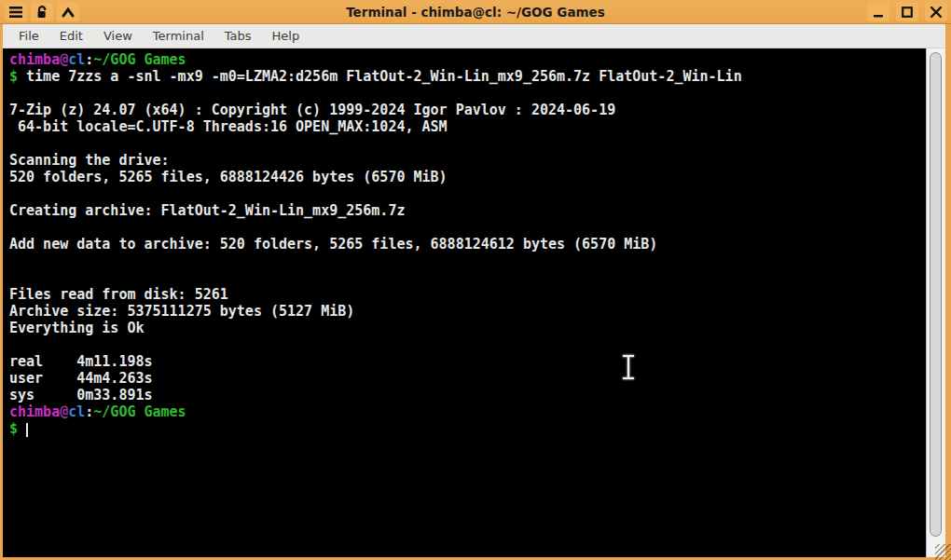 The image size is (951, 560). What do you see at coordinates (468, 395) in the screenshot?
I see `terminal-line: sys 0m33.891s` at bounding box center [468, 395].